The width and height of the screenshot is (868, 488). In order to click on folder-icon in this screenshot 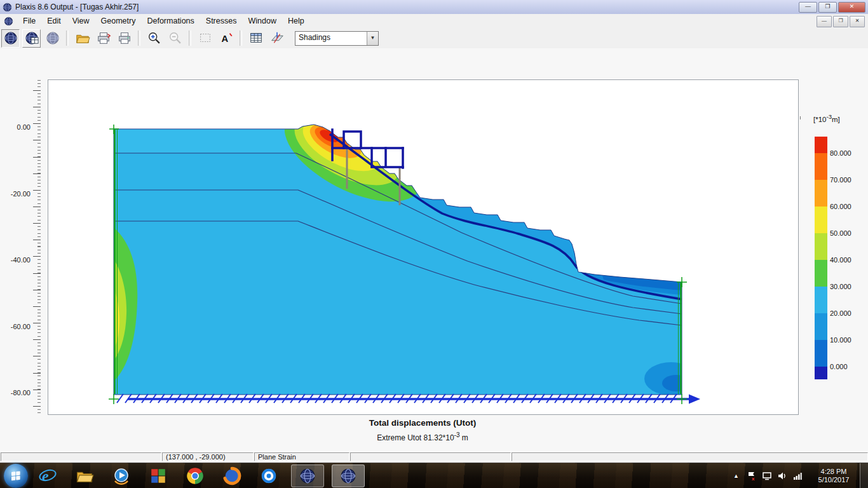, I will do `click(85, 476)`.